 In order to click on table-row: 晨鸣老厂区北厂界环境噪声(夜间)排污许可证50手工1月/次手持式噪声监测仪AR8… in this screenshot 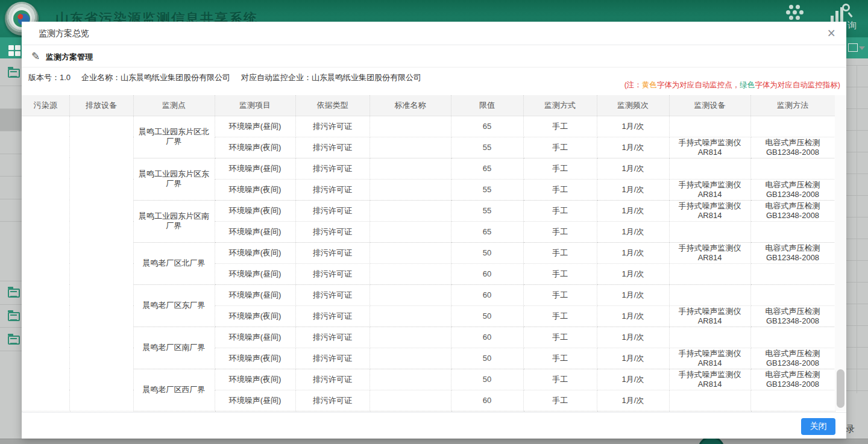, I will do `click(428, 253)`.